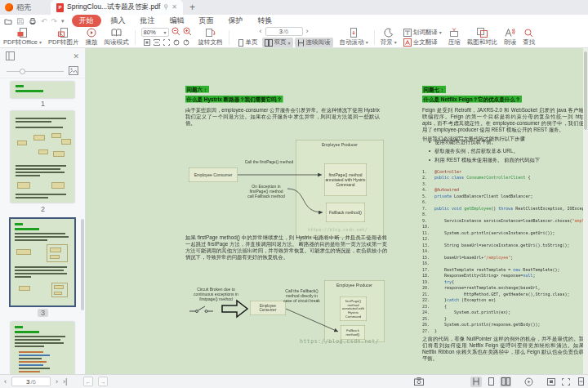  I want to click on tab-protect: 保护, so click(236, 21).